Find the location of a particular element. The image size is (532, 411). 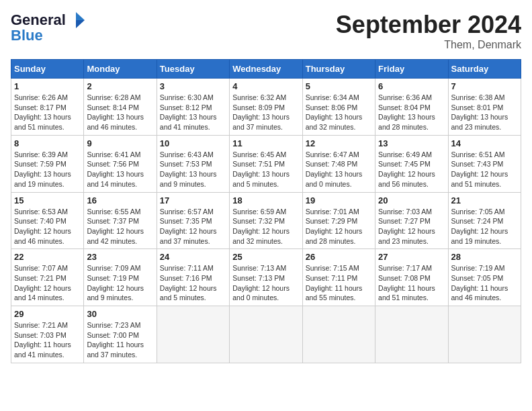

table-row: 13Sunrise: 6:49 AM Sunset: 7:45 PM Dayli… is located at coordinates (412, 164).